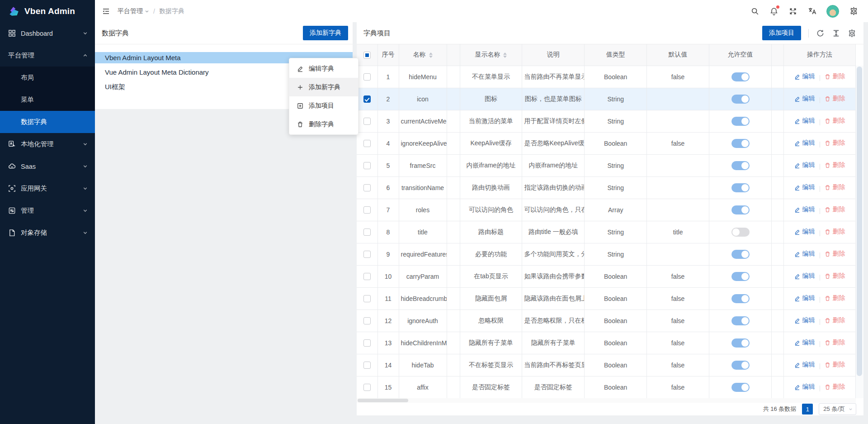 The width and height of the screenshot is (868, 424). What do you see at coordinates (367, 55) in the screenshot?
I see `column-header-checkbox` at bounding box center [367, 55].